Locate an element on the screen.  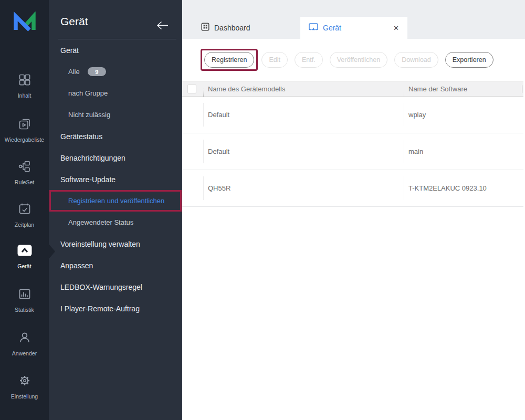
toolbar: Registrieren Edit Entf. Veröffentlichen … is located at coordinates (354, 60).